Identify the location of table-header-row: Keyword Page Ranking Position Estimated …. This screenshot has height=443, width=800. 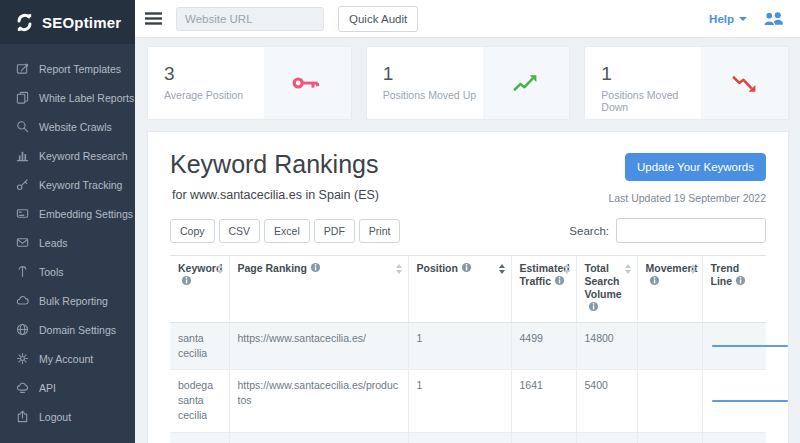
(468, 290).